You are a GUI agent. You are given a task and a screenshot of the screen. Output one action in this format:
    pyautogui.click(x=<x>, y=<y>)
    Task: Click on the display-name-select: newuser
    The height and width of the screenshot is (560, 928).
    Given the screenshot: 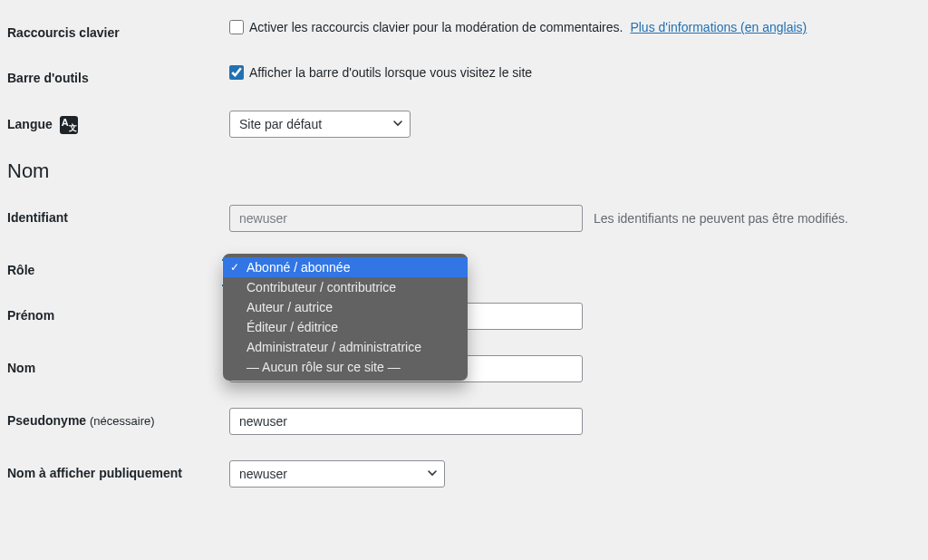 What is the action you would take?
    pyautogui.click(x=337, y=474)
    